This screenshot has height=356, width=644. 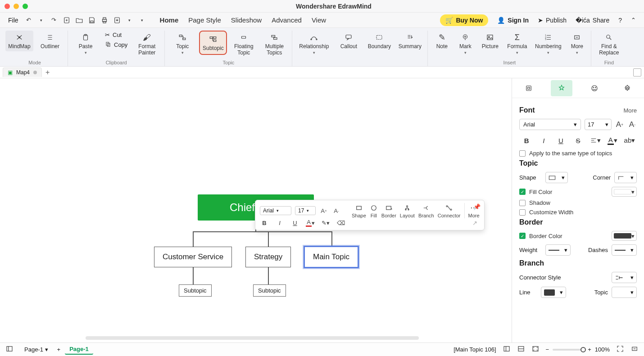 I want to click on undo-dropdown-icon: ▾, so click(x=41, y=20).